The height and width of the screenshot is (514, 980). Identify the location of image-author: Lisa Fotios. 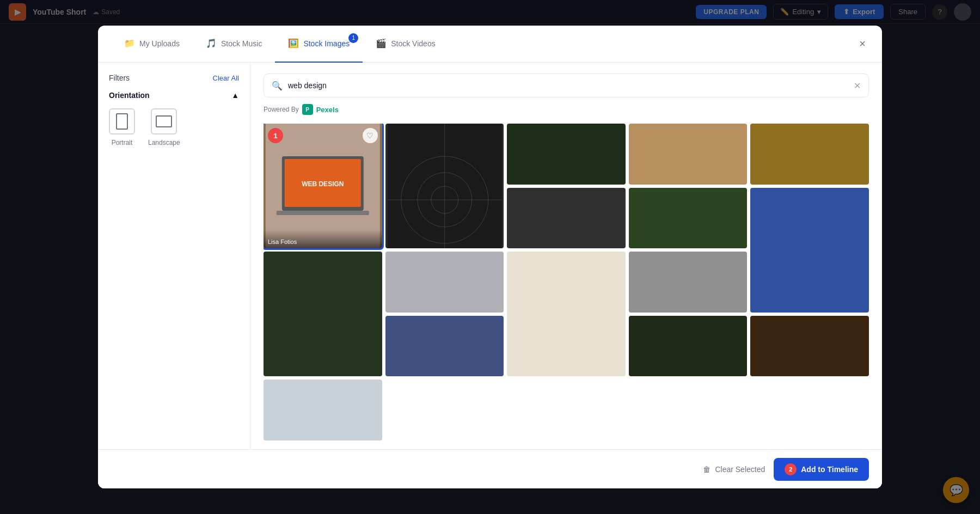
(323, 239).